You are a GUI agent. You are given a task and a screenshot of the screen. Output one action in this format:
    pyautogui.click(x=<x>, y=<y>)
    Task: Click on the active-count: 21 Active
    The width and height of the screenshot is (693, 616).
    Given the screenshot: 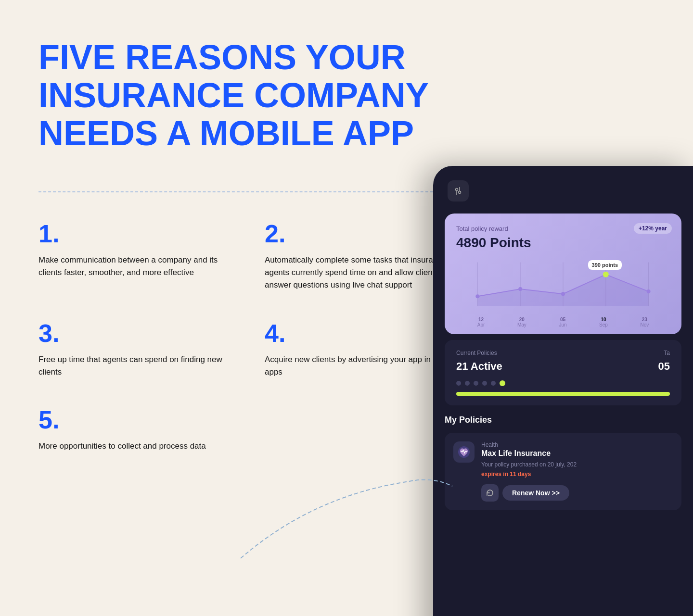 What is the action you would take?
    pyautogui.click(x=479, y=366)
    